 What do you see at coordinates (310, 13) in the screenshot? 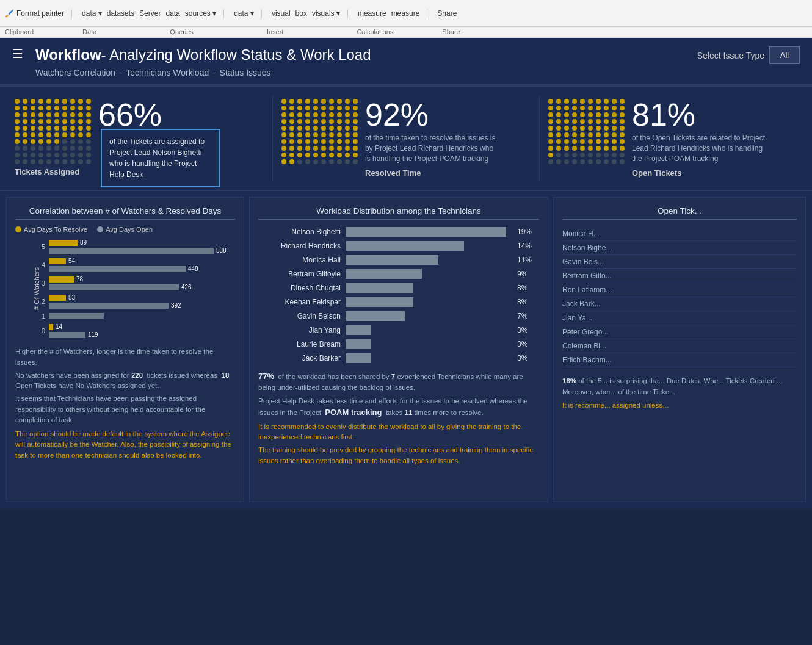
I see `insert-section: visual box visuals ▾` at bounding box center [310, 13].